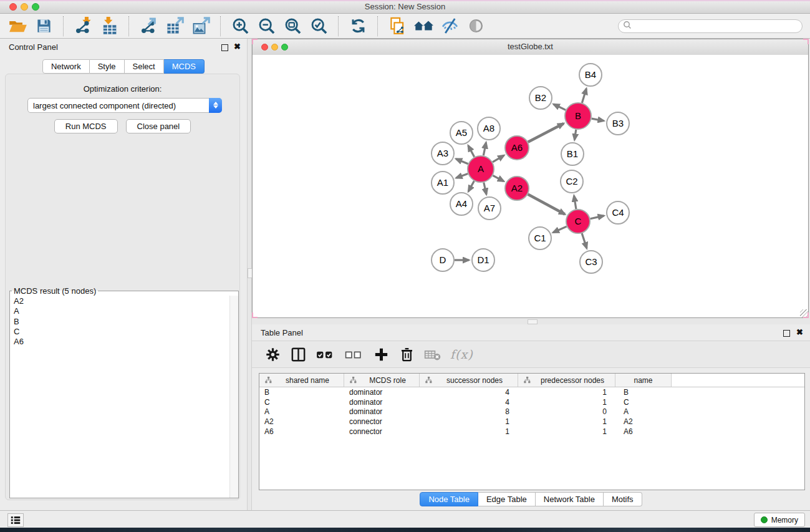  Describe the element at coordinates (449, 499) in the screenshot. I see `tab-node-table: Node Table` at that location.